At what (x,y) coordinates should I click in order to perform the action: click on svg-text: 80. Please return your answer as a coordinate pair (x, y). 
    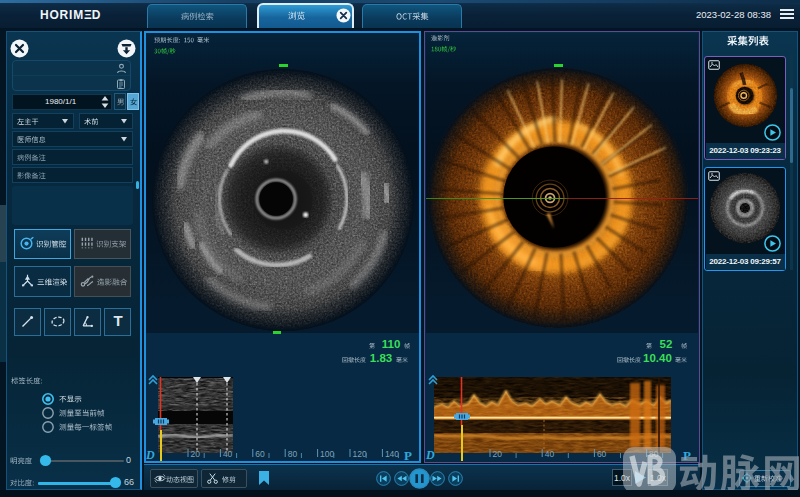
    Looking at the image, I should click on (293, 454).